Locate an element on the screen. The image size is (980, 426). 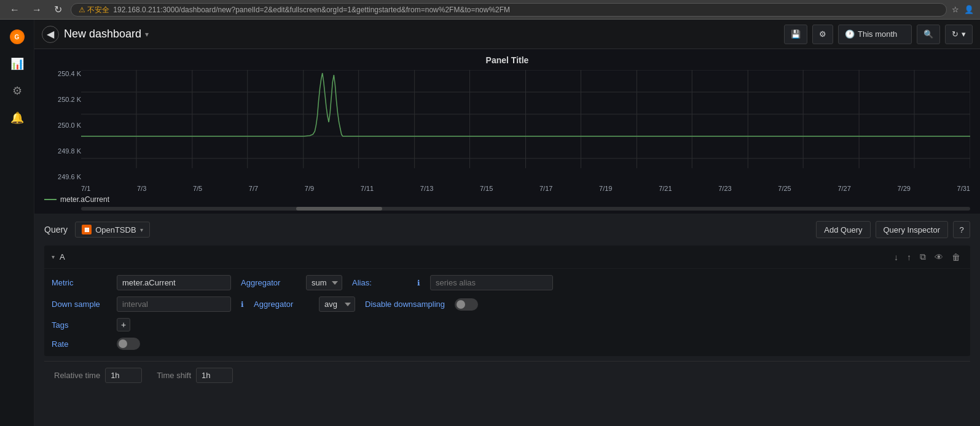
relative-time-input is located at coordinates (123, 376).